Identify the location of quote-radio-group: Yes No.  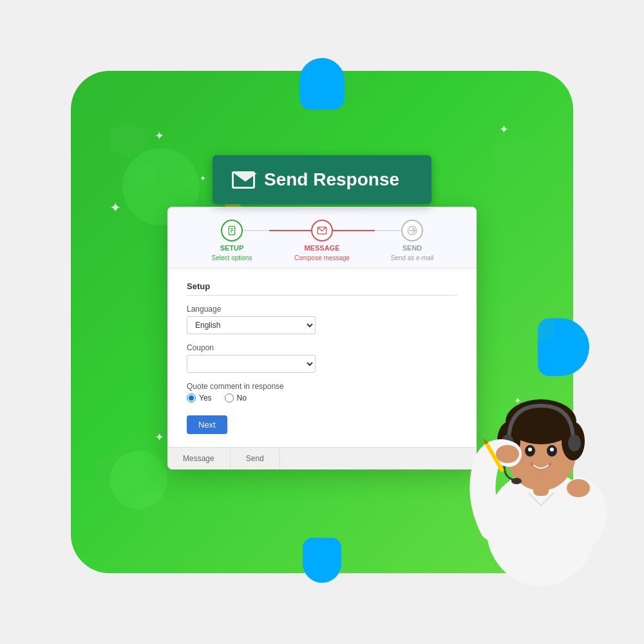
(322, 398).